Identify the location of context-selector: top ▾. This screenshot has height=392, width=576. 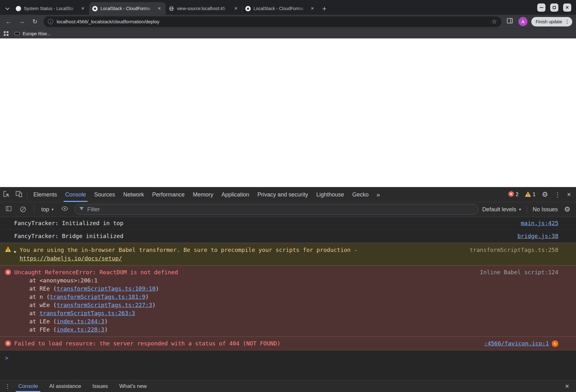
(47, 210).